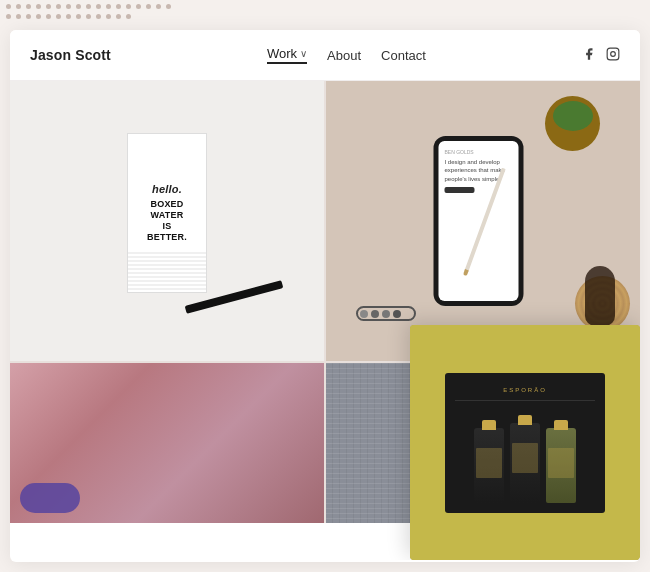 Image resolution: width=650 pixels, height=572 pixels. Describe the element at coordinates (613, 56) in the screenshot. I see `instagram-icon` at that location.